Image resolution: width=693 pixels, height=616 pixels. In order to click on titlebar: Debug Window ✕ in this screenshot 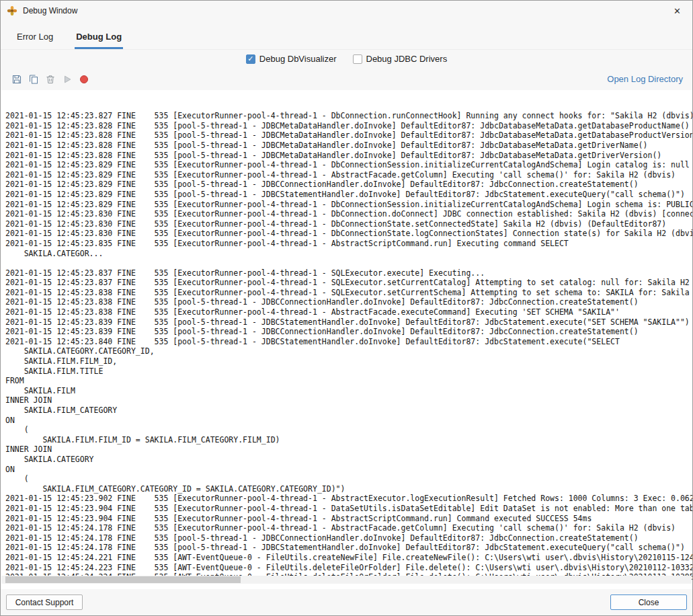, I will do `click(347, 11)`.